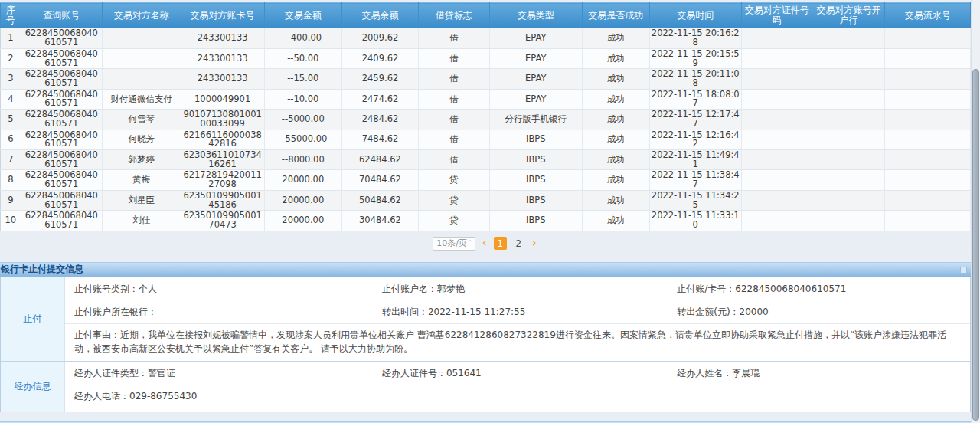  I want to click on stop-payment-group-label: 止付, so click(33, 319).